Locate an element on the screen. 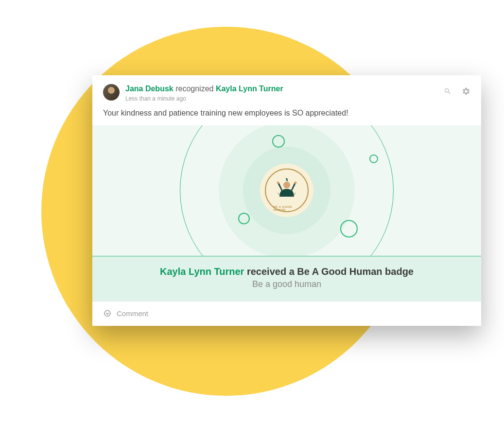 The height and width of the screenshot is (439, 504). badge-label-text: BE A GOOD HUMAN is located at coordinates (287, 208).